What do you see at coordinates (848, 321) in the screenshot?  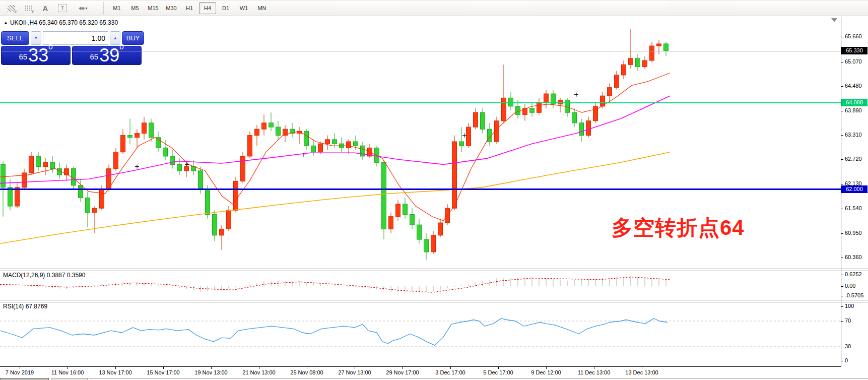 I see `indicator-axis-label: 70` at bounding box center [848, 321].